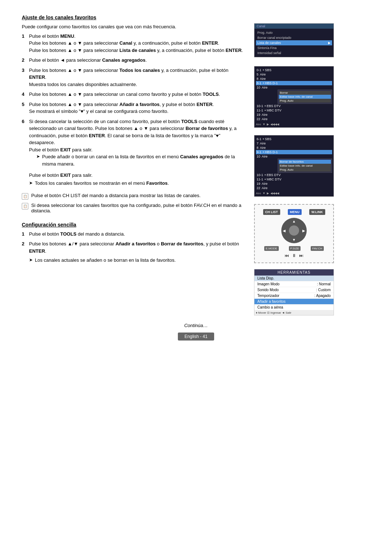 This screenshot has height=538, width=392. I want to click on step-num-5: 5, so click(24, 108).